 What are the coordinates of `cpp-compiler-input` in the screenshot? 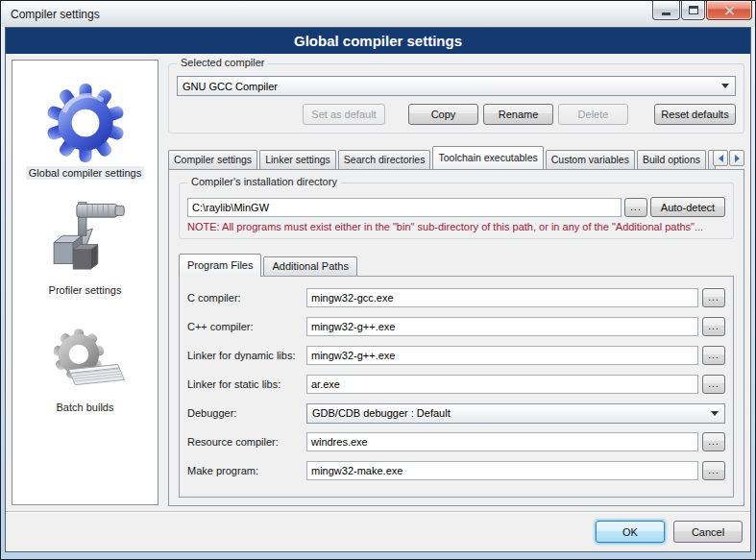 It's located at (502, 327).